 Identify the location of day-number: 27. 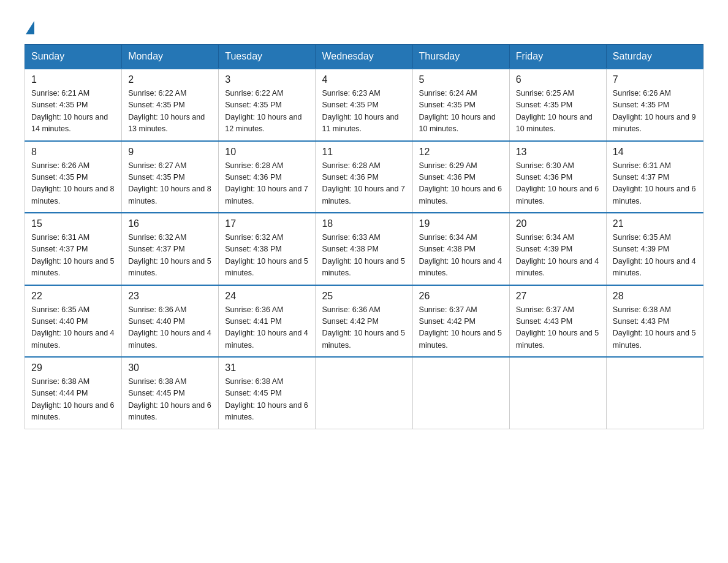
(558, 296).